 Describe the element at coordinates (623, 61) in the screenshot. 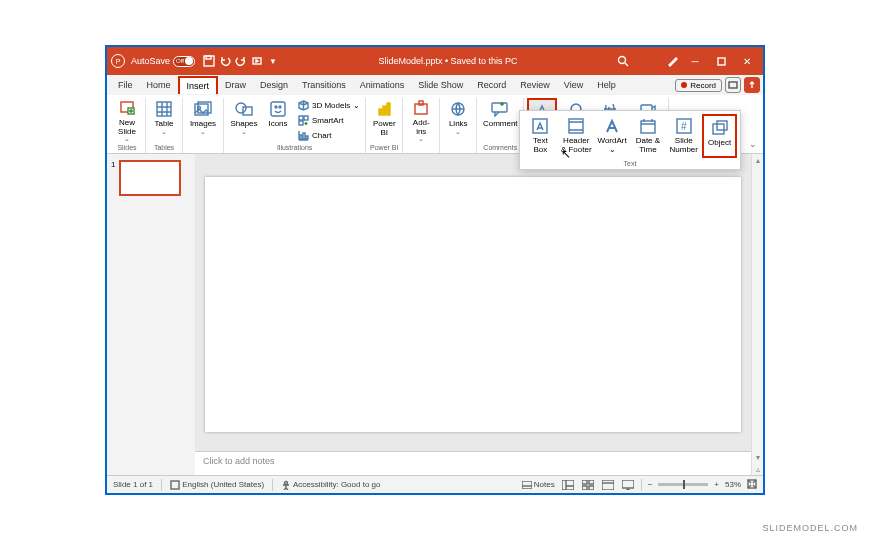

I see `search-icon` at that location.